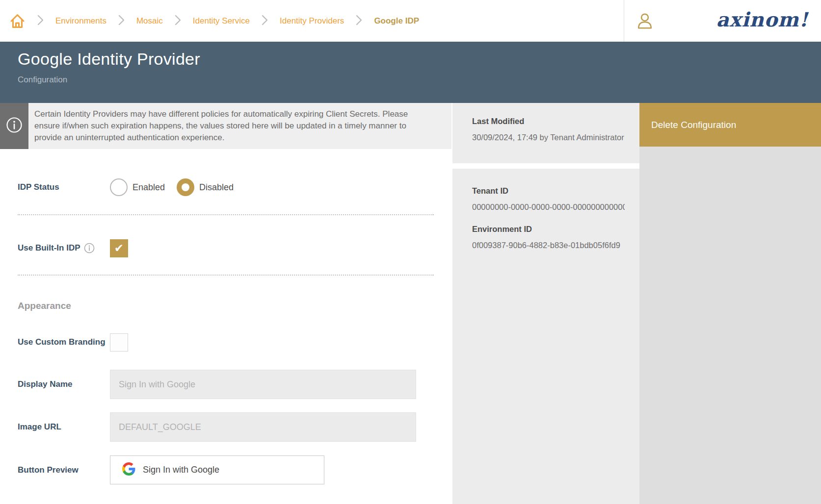 This screenshot has width=821, height=504. I want to click on use-built-in-label-wrap: Use Built-In IDP, so click(55, 248).